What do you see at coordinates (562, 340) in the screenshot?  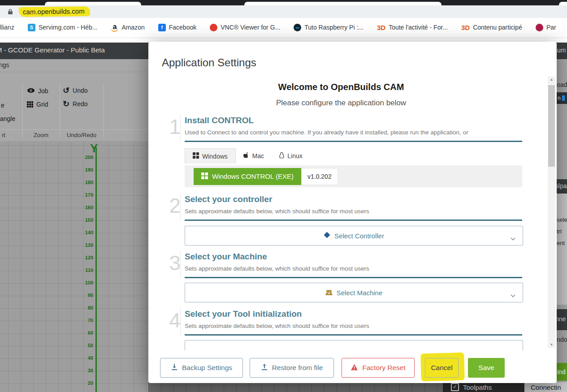 I see `text-fragment: ndo` at bounding box center [562, 340].